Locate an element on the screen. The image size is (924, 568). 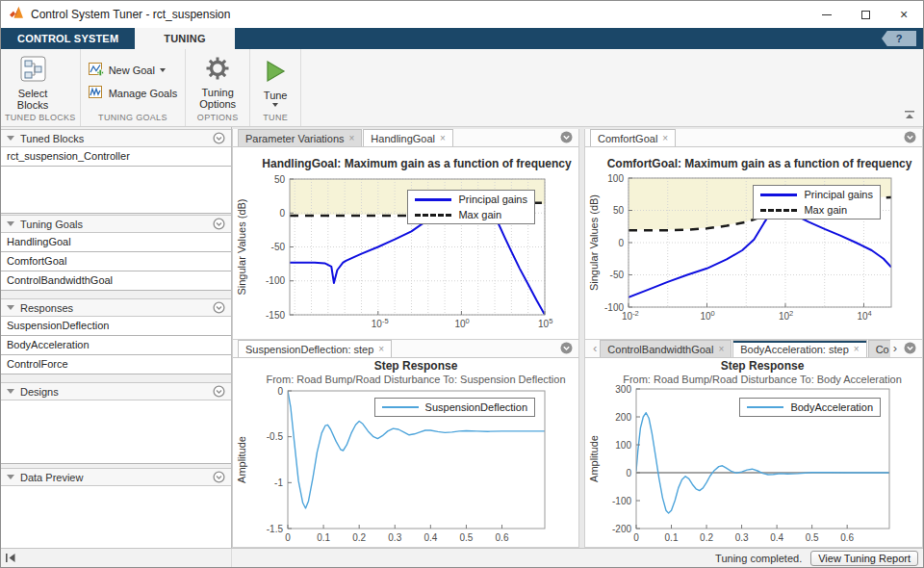
tab-suspensiondeflection-step: SuspensionDeflection: step× is located at coordinates (315, 349).